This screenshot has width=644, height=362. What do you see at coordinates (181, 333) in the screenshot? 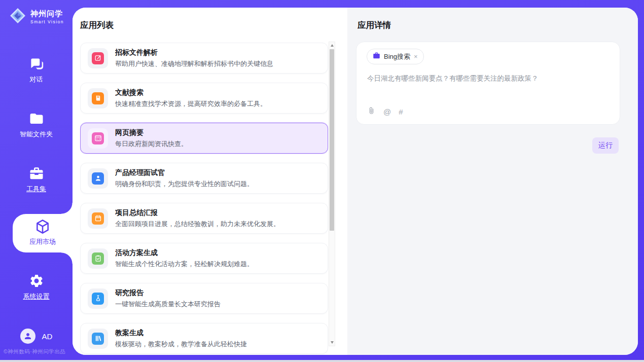
I see `app-card-title: 教案生成` at bounding box center [181, 333].